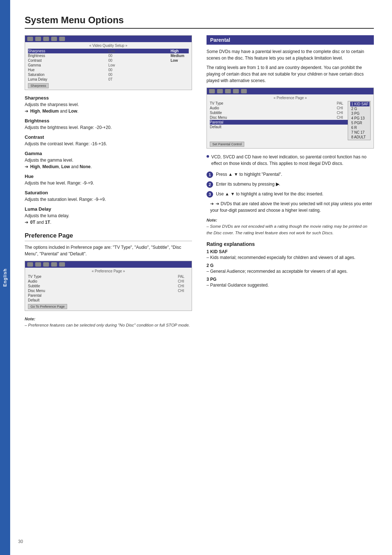 The width and height of the screenshot is (392, 555). Describe the element at coordinates (108, 127) in the screenshot. I see `brightness-text: Adjusts the brightness level. Range: -20…` at that location.